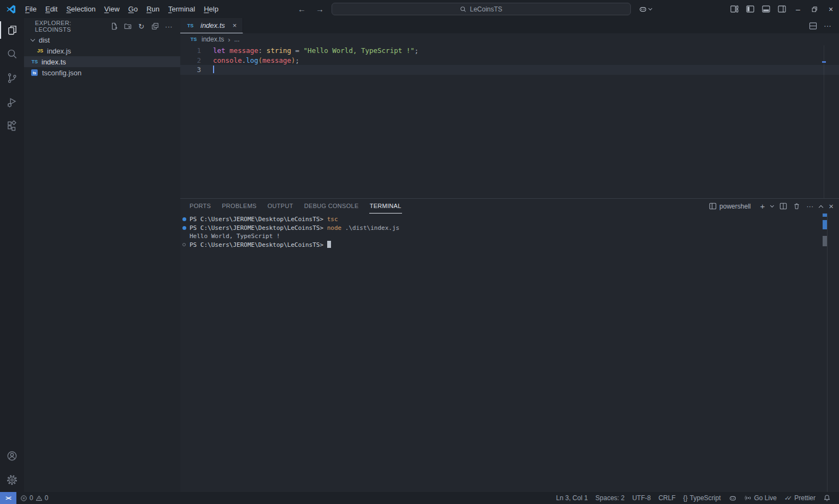 Image resolution: width=839 pixels, height=504 pixels. I want to click on code-line-2: 2console.log(message);, so click(510, 61).